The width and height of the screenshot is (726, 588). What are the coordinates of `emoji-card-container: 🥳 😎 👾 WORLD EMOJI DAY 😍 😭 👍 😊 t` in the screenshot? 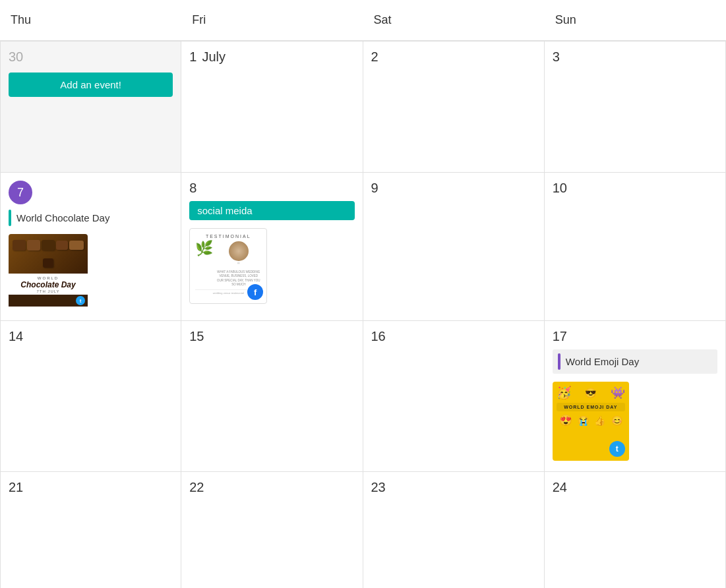 It's located at (591, 421).